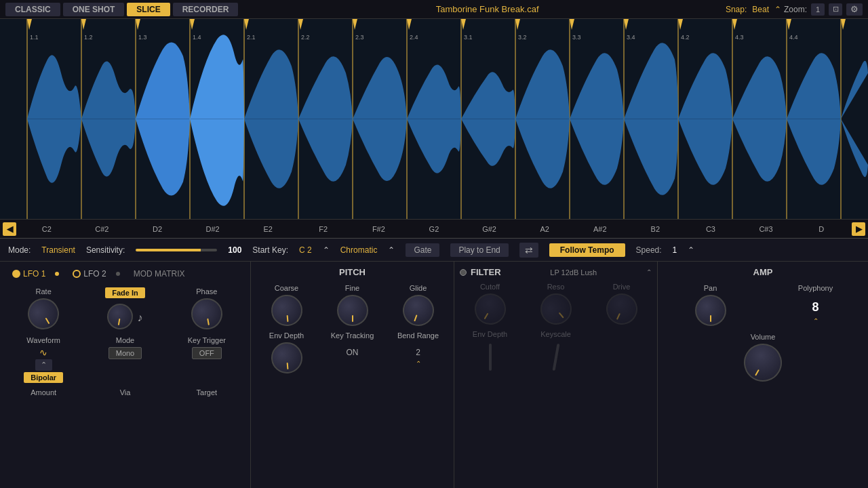 The width and height of the screenshot is (868, 488). I want to click on chromatic-value: Chromatic, so click(359, 250).